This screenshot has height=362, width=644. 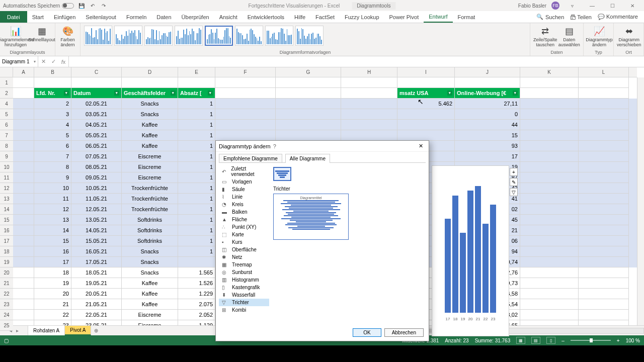 I want to click on fx-icon: fx, so click(x=63, y=62).